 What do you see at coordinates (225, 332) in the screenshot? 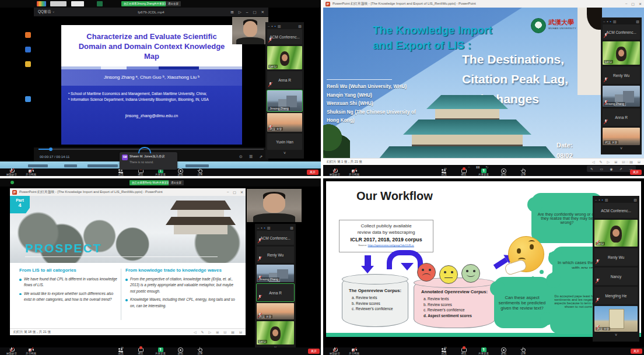
I see `zoom-view-icon: ⊡` at bounding box center [225, 332].